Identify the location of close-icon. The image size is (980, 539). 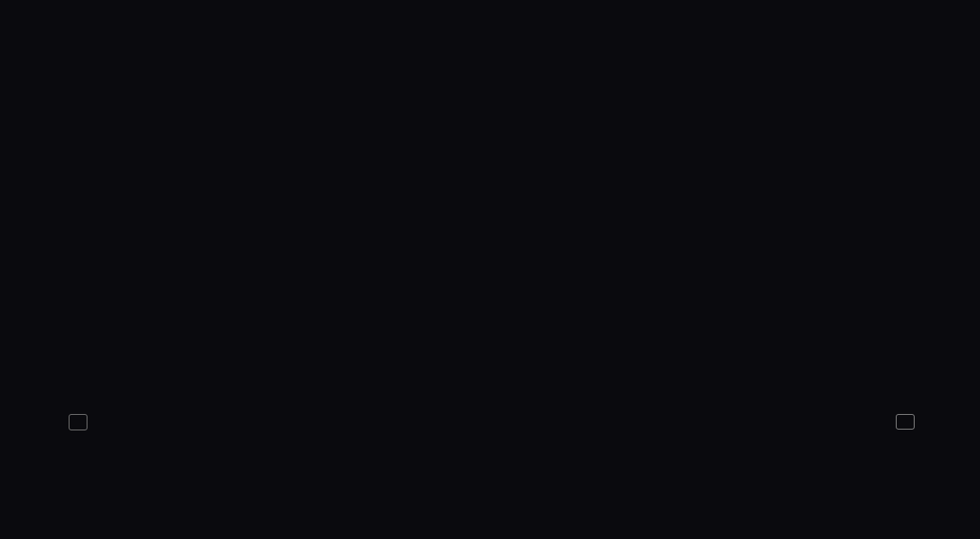
(906, 421).